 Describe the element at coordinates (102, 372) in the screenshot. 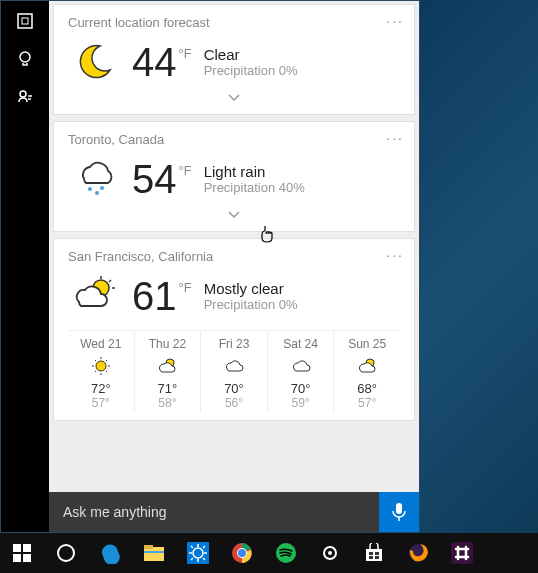

I see `forecast-day: Wed 21 72° 57°` at that location.